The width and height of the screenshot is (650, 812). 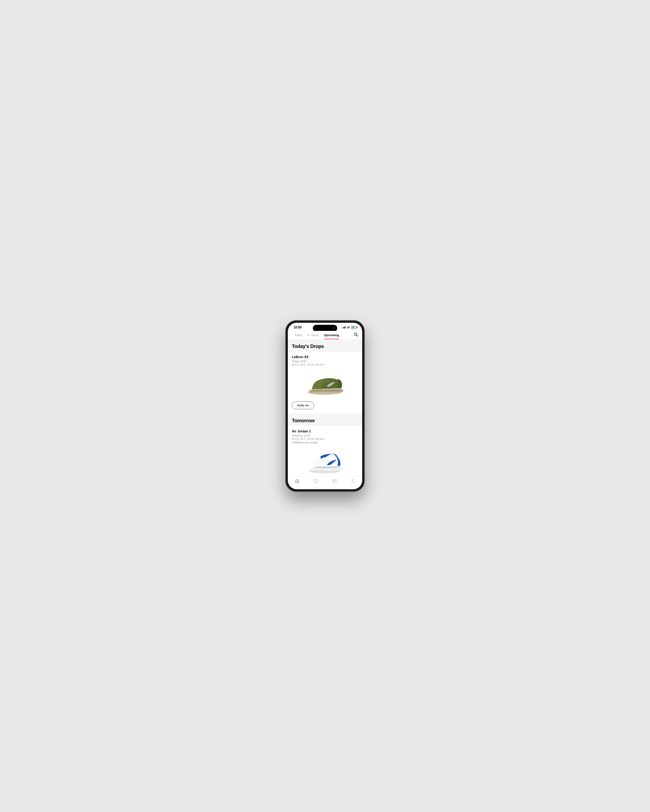 I want to click on tab-feed: Feed, so click(x=298, y=335).